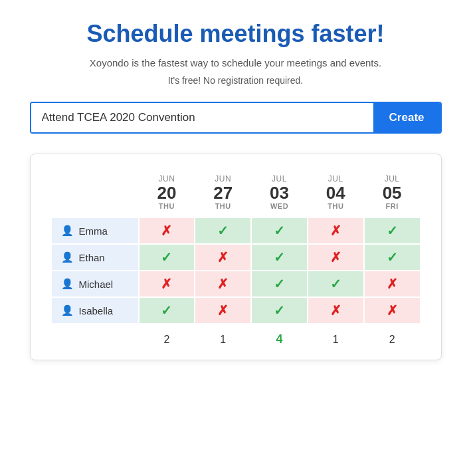 This screenshot has height=476, width=471. I want to click on empty-header-cell, so click(95, 194).